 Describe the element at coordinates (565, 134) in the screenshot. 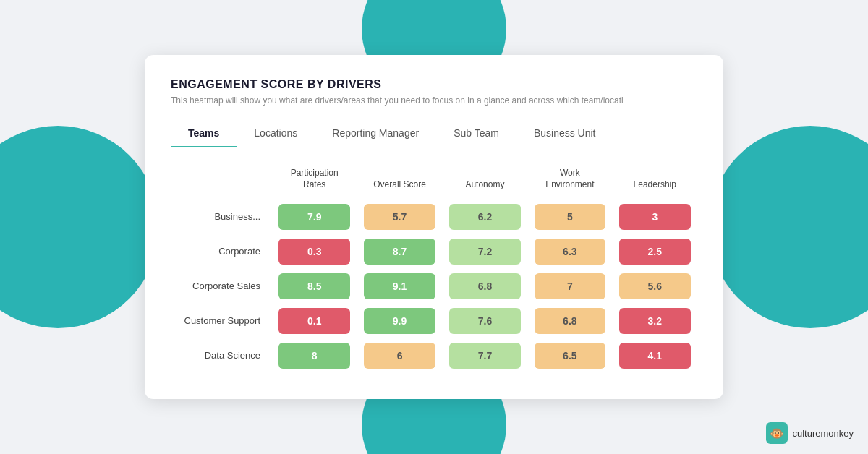

I see `tab-business-unit: Business Unit` at that location.